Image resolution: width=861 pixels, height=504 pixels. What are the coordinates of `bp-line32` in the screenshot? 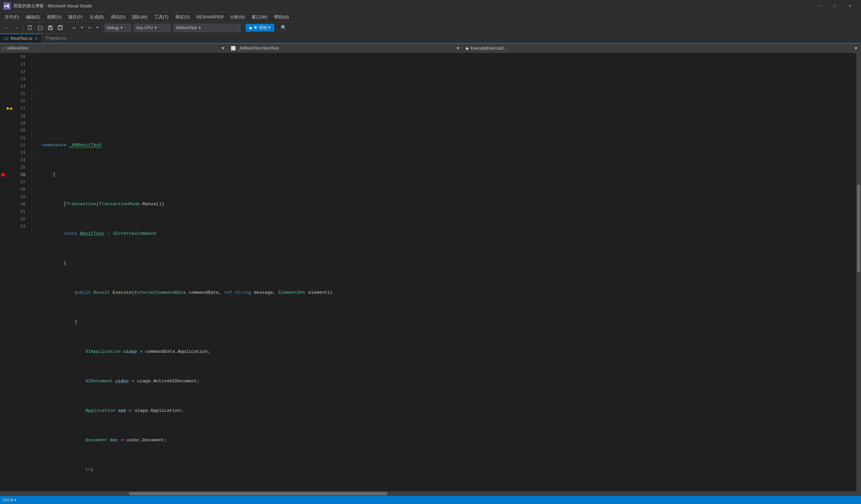 It's located at (3, 219).